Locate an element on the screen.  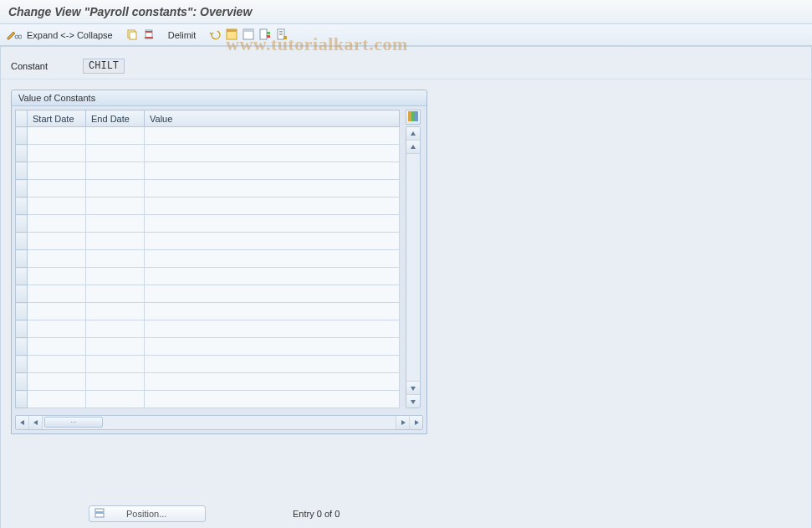
deselect-all-button is located at coordinates (248, 35).